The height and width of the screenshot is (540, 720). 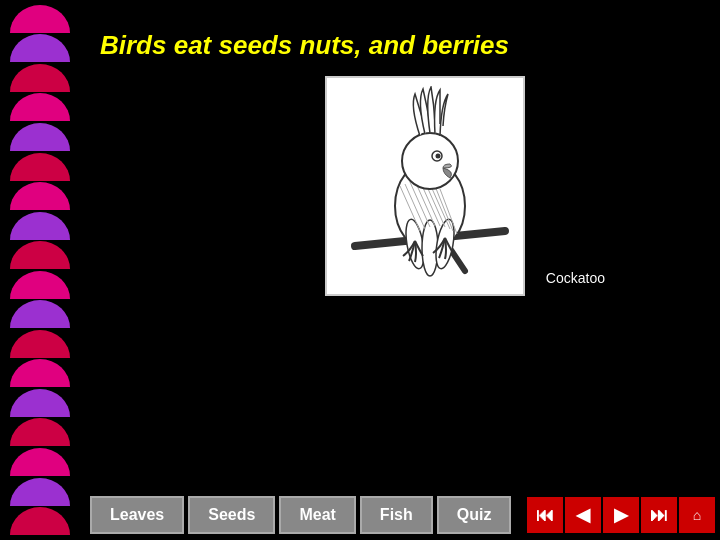 I want to click on nav-button-fish: Fish, so click(x=396, y=515).